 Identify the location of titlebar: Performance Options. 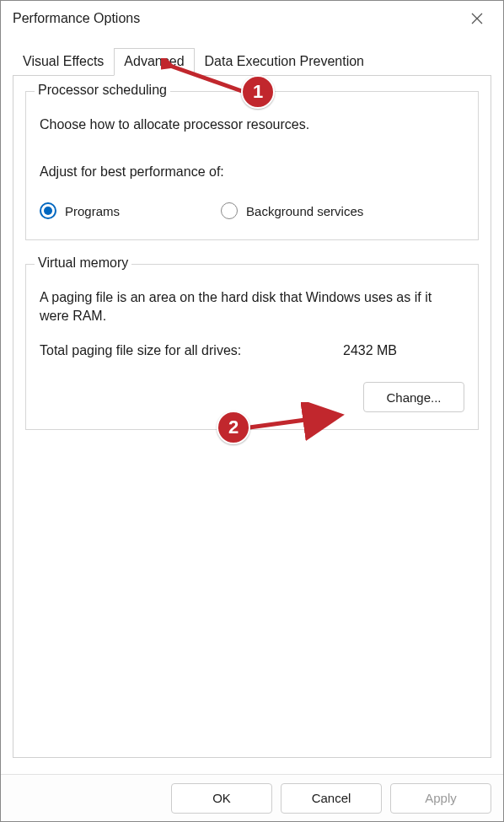
(252, 19).